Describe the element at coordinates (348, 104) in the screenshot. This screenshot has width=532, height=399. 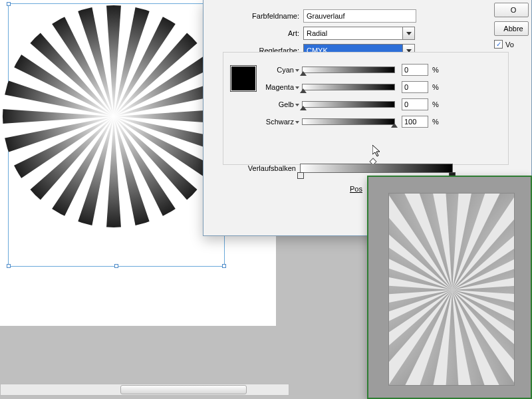
I see `gelb-slider` at that location.